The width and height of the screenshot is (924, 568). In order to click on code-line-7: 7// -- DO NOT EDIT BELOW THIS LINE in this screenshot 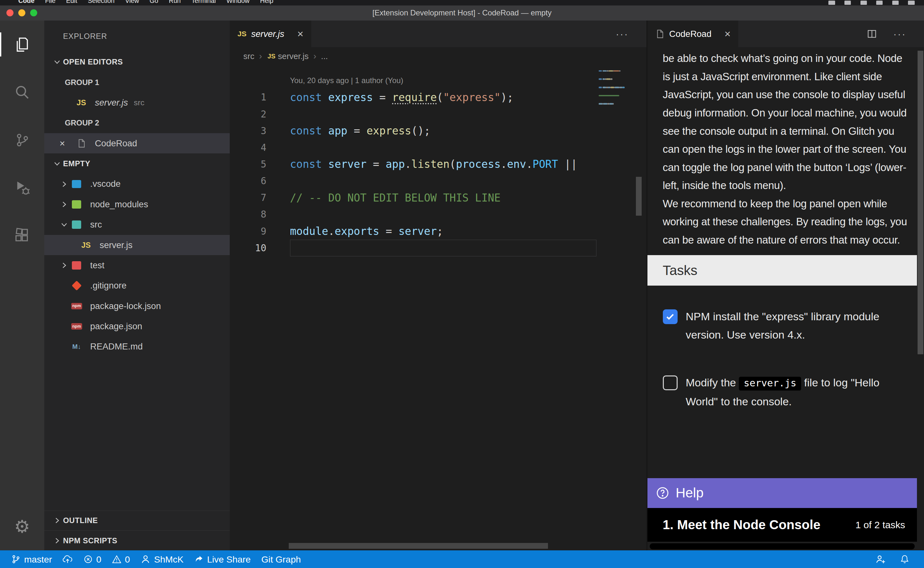, I will do `click(438, 198)`.